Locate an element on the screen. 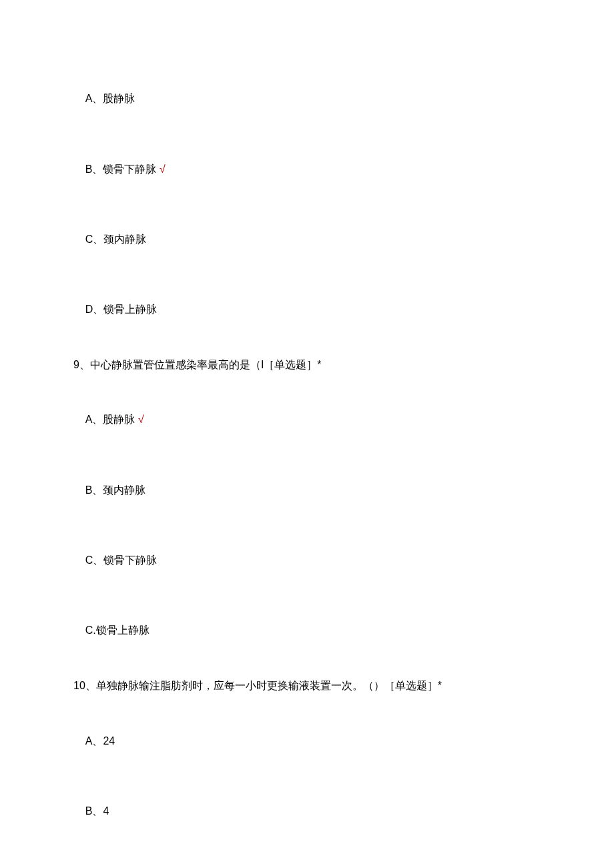 This screenshot has width=614, height=868. option-label: D、 is located at coordinates (95, 310).